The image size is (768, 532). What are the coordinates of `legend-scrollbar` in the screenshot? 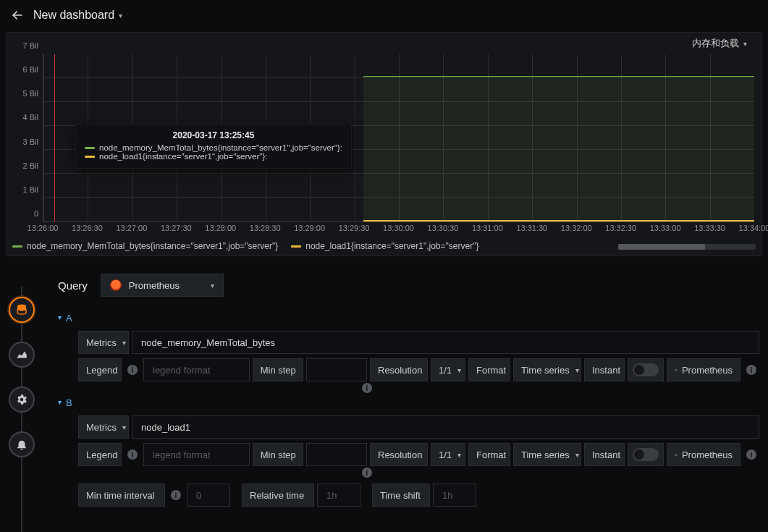 It's located at (687, 247).